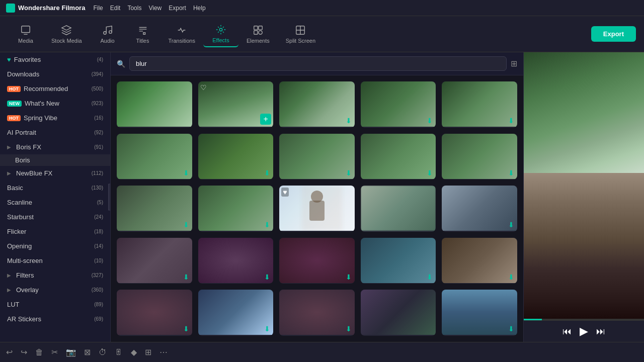 The width and height of the screenshot is (644, 362). I want to click on effect-thumb-bokeh6: ⬇, so click(317, 156).